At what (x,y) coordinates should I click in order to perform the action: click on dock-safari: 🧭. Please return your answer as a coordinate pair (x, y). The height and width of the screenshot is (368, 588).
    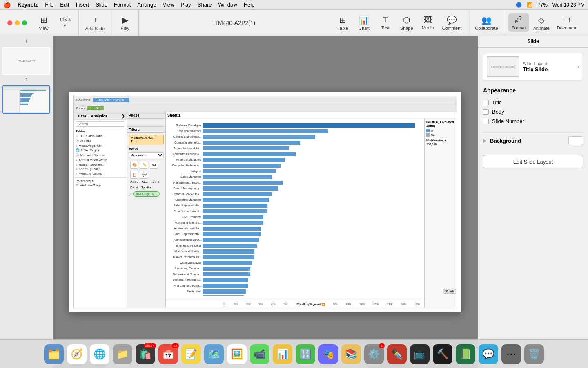
    Looking at the image, I should click on (77, 354).